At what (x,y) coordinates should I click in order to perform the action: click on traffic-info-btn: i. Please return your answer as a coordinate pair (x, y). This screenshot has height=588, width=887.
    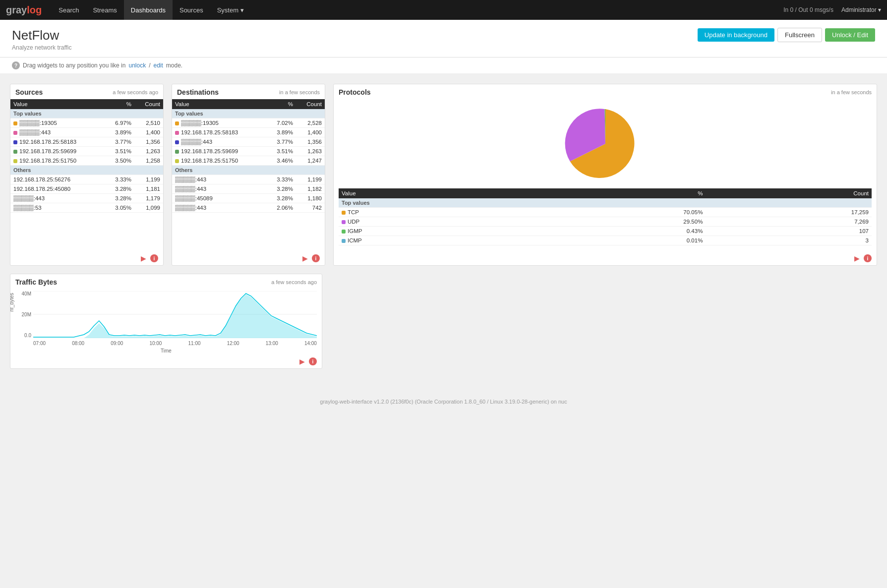
    Looking at the image, I should click on (313, 361).